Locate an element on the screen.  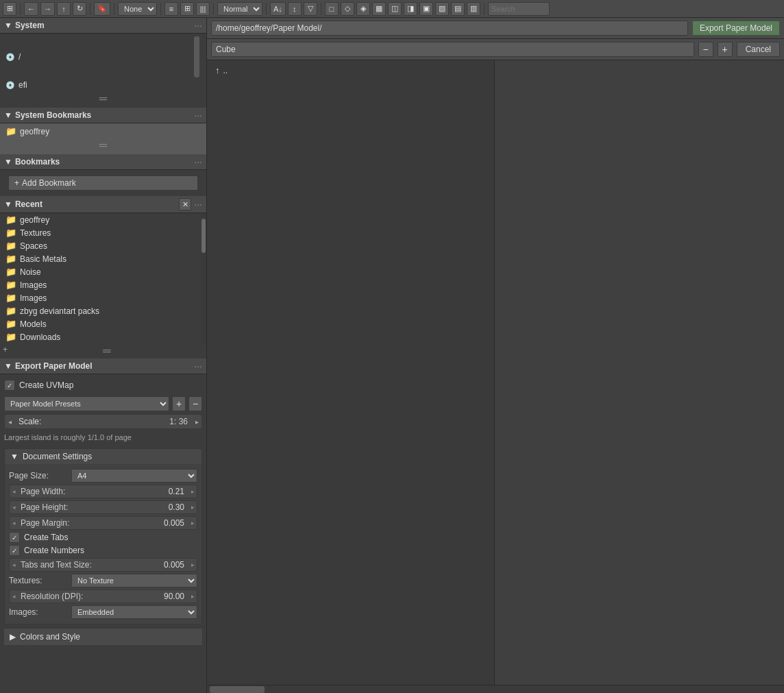
tabs-size-left: ◂ is located at coordinates (14, 565).